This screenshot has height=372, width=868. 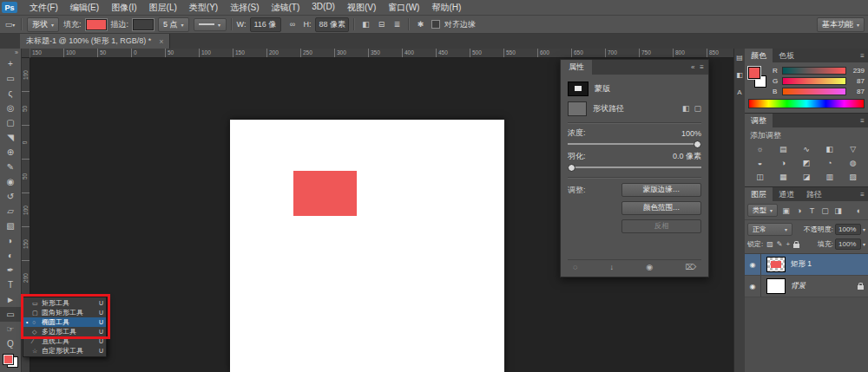 I want to click on invert-adjustment-icon: ◫, so click(x=760, y=177).